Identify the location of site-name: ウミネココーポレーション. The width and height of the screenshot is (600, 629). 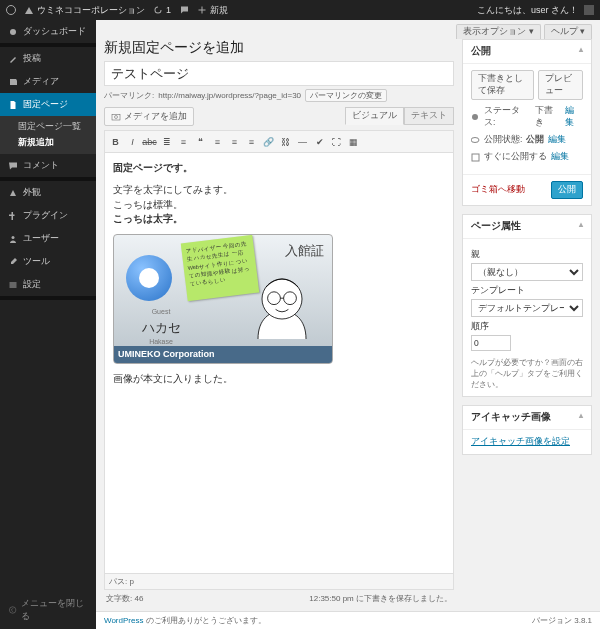
(84, 10).